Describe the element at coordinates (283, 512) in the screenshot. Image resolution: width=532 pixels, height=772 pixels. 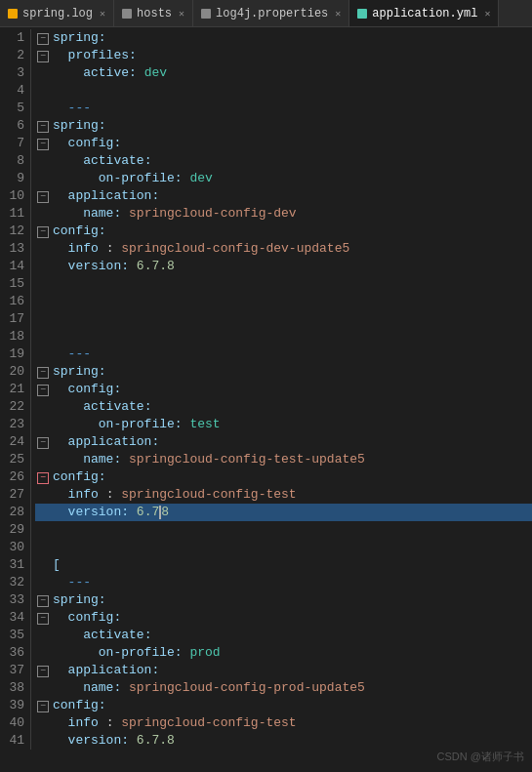
I see `code-line: version: 6.78` at that location.